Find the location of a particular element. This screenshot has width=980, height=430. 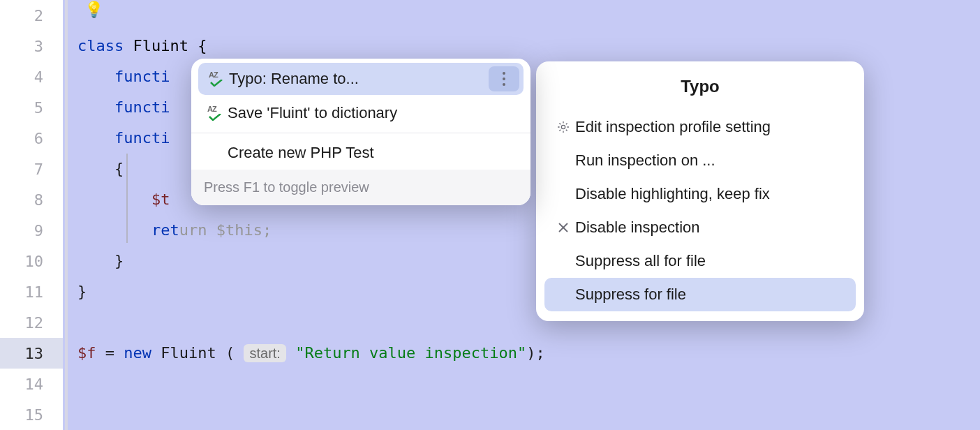

line-number-gutter: 2 3 4 5 6 7 8 9 10 11 12 13 14 15 is located at coordinates (31, 215).